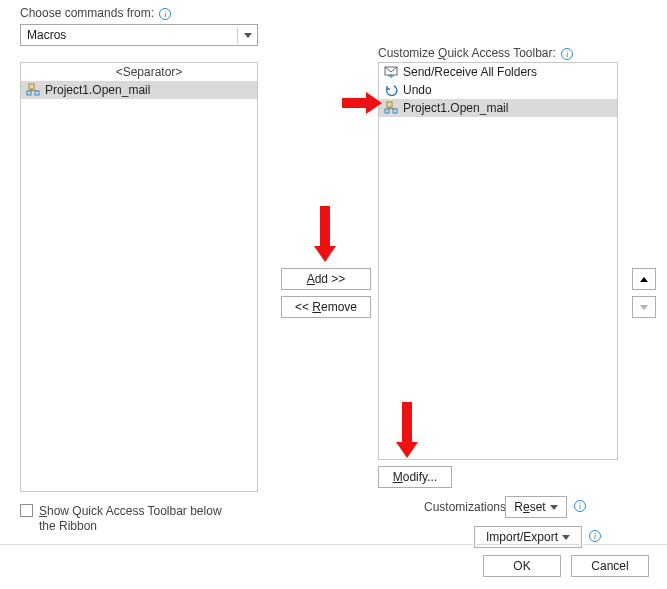 Image resolution: width=667 pixels, height=589 pixels. Describe the element at coordinates (470, 72) in the screenshot. I see `list-item-label: Send/Receive All Folders` at that location.